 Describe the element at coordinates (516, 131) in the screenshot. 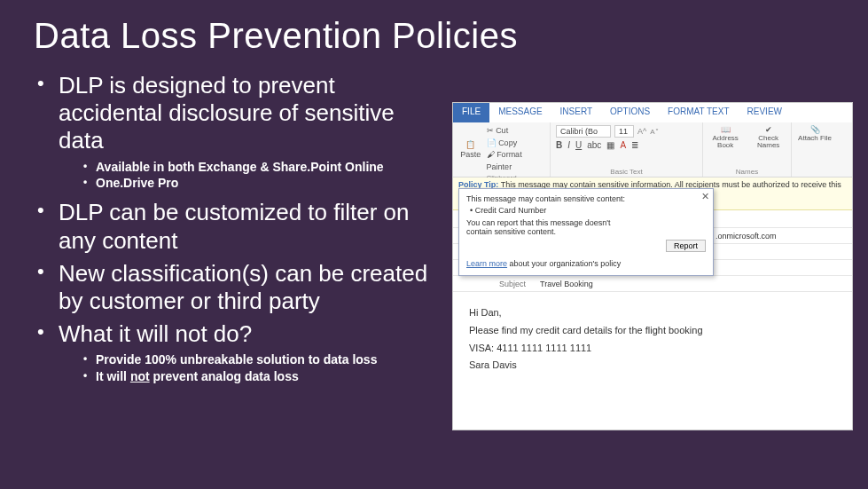

I see `cut-button: ✂ Cut` at that location.